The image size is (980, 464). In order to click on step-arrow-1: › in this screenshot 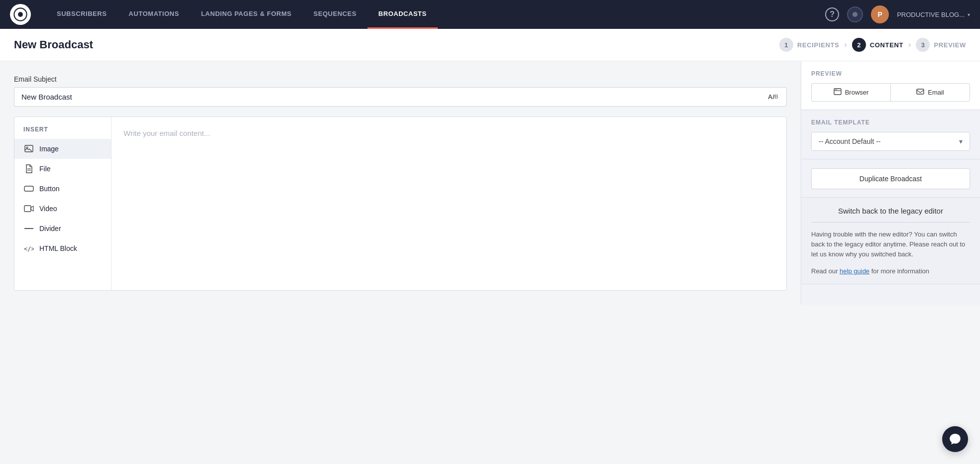, I will do `click(846, 45)`.